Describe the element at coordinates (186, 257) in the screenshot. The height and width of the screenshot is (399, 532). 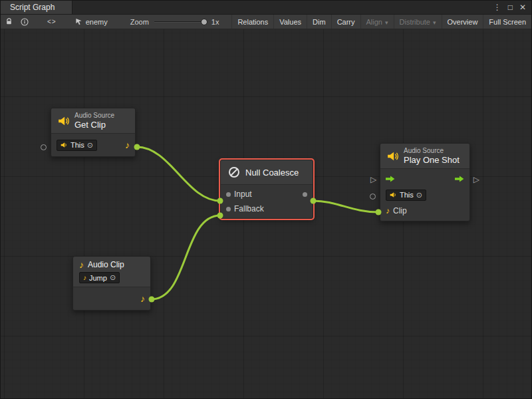
I see `wire-audioclip-to-fallback` at that location.